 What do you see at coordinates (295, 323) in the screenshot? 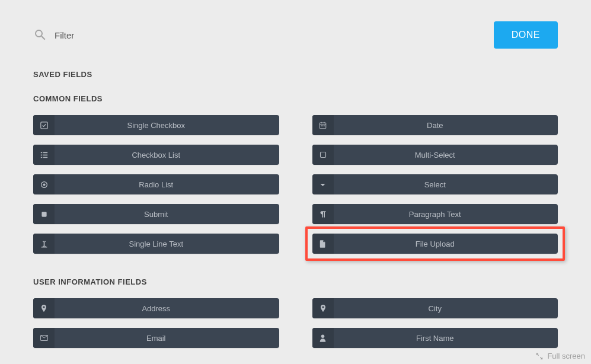
I see `user-info-fields-grid: Address City Email First Name` at bounding box center [295, 323].